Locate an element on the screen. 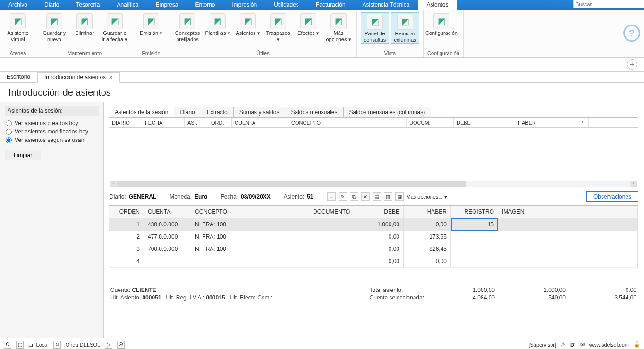  tool-edit-icon: ✎ is located at coordinates (343, 197).